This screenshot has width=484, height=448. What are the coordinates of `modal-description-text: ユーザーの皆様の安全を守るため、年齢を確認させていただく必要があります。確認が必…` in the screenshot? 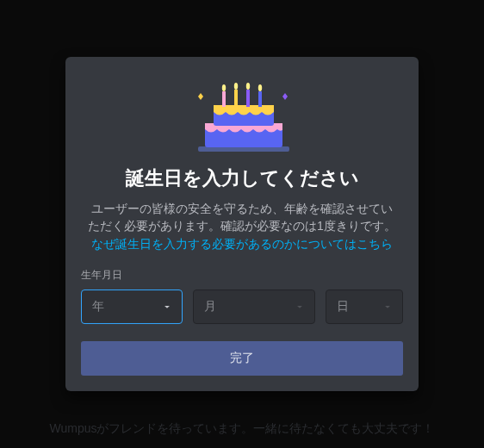 It's located at (242, 217).